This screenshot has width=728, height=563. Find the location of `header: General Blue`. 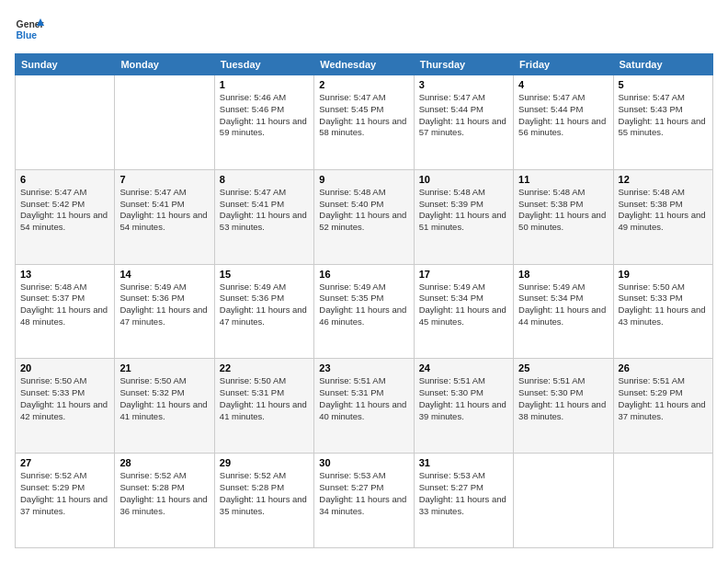

header: General Blue is located at coordinates (364, 29).